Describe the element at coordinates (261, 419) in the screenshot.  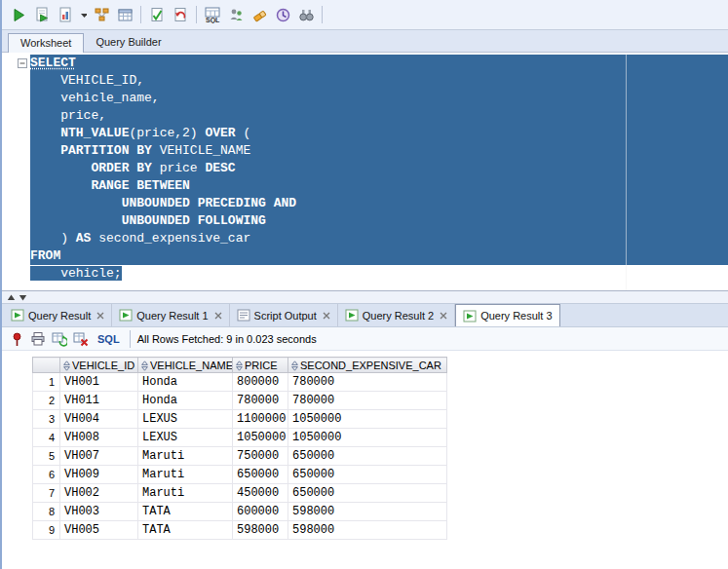
I see `data-cell: 1100000` at that location.